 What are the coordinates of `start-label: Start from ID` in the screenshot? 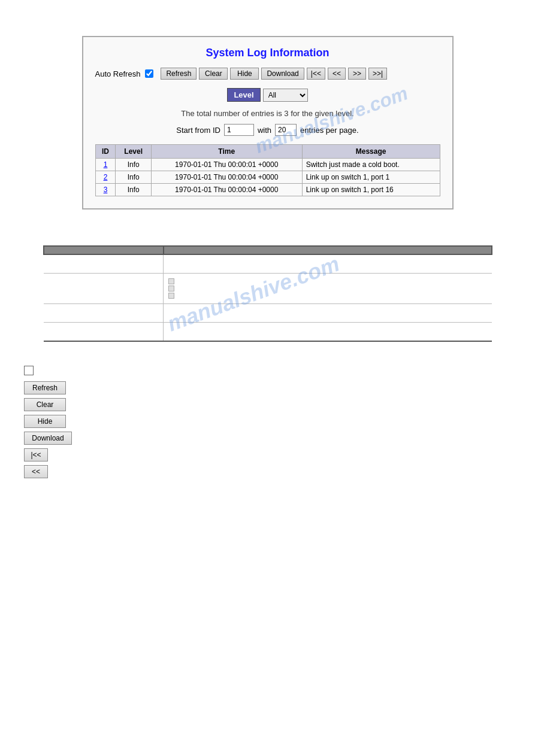 It's located at (198, 130).